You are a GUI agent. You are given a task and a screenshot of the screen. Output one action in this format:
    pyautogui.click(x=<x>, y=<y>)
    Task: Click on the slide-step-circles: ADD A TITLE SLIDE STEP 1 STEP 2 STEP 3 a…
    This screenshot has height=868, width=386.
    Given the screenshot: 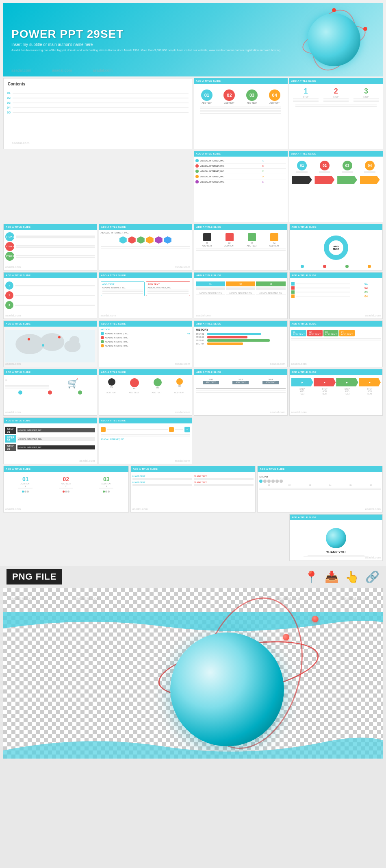 What is the action you would take?
    pyautogui.click(x=50, y=247)
    